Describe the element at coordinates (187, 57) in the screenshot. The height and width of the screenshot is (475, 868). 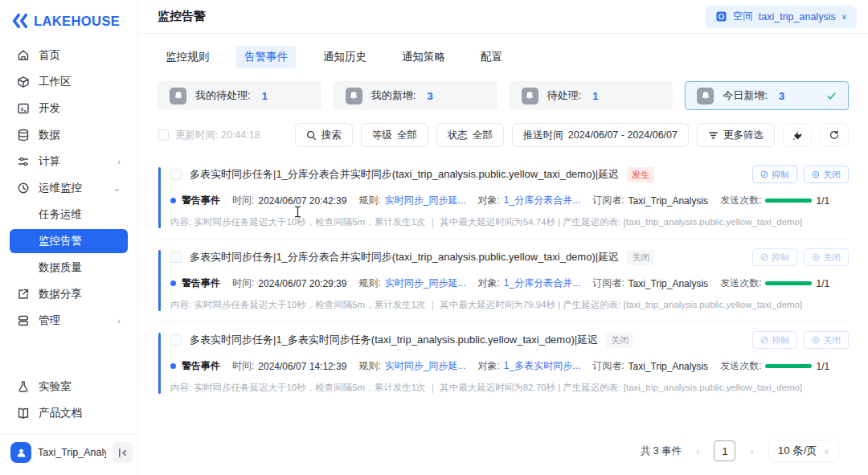
I see `tab-monitor-rules: 监控规则` at that location.